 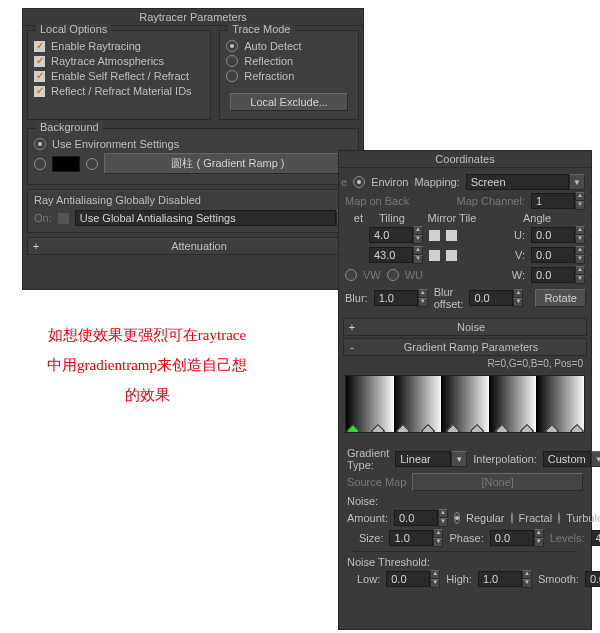 What do you see at coordinates (517, 538) in the screenshot?
I see `phase-spinner: 0.0▲▼` at bounding box center [517, 538].